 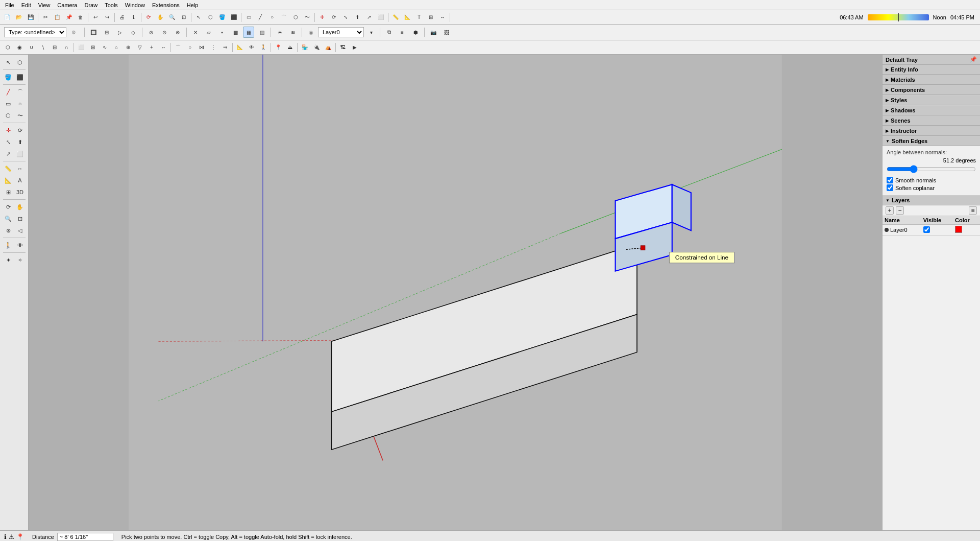 I want to click on zoomwin-left: ⊡, so click(x=20, y=219).